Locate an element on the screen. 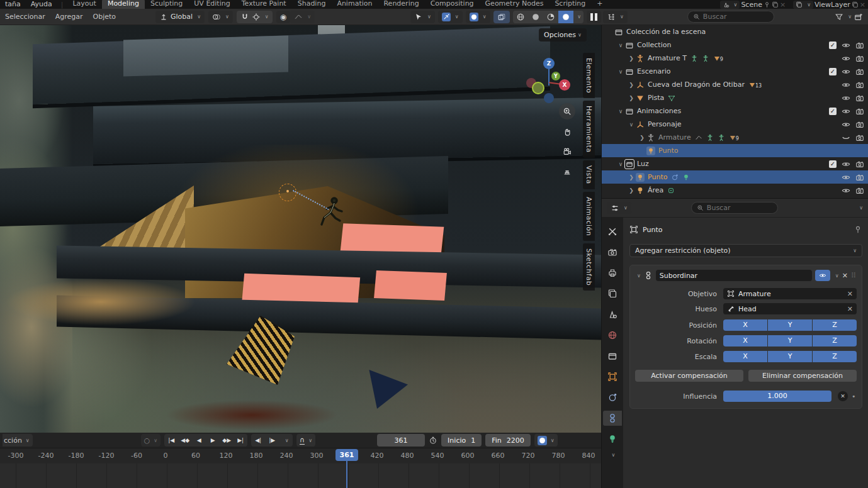 Image resolution: width=868 pixels, height=488 pixels. viewlayer-properties-tab is located at coordinates (612, 294).